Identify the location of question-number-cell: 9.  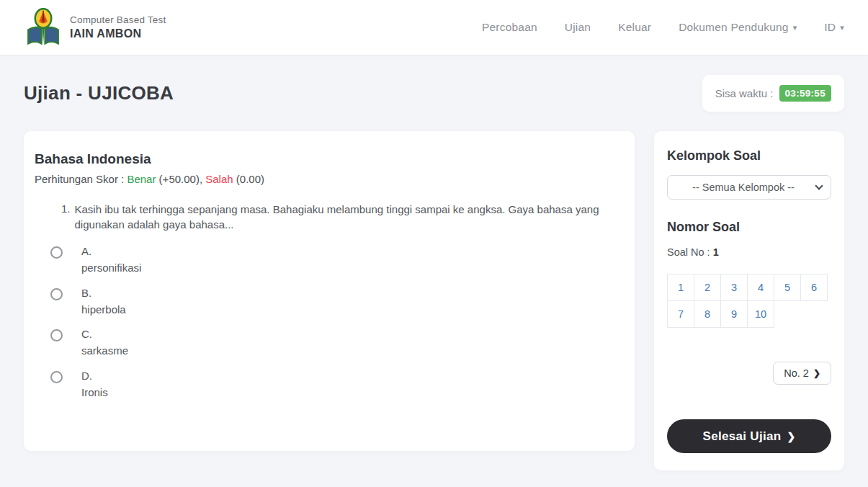
(734, 314).